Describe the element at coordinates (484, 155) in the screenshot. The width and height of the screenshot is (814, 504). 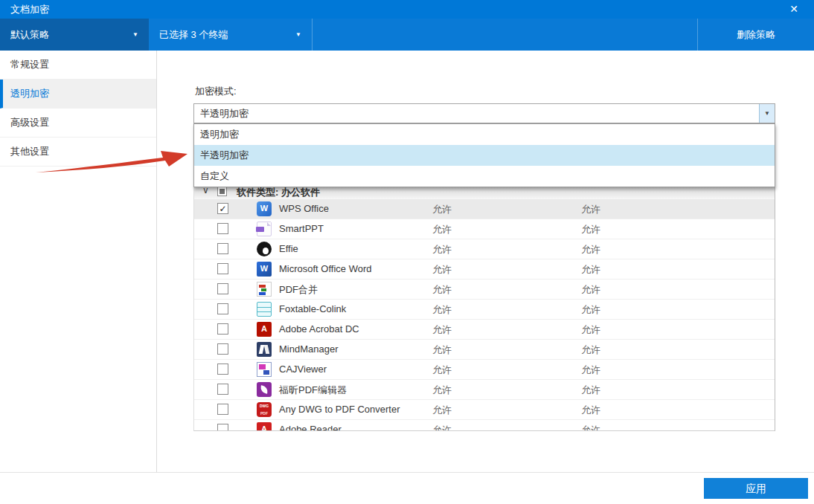
I see `mode-option-1: 半透明加密` at that location.